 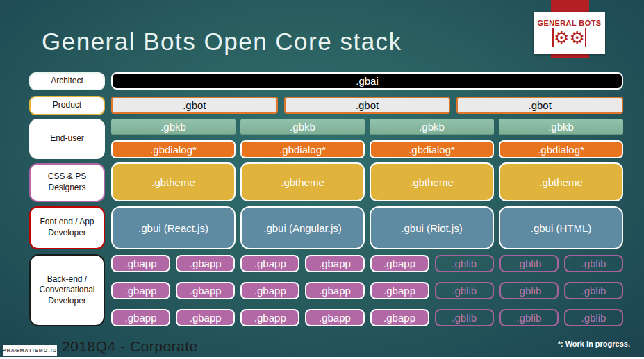 I want to click on role-label-architect: Architect, so click(x=67, y=81).